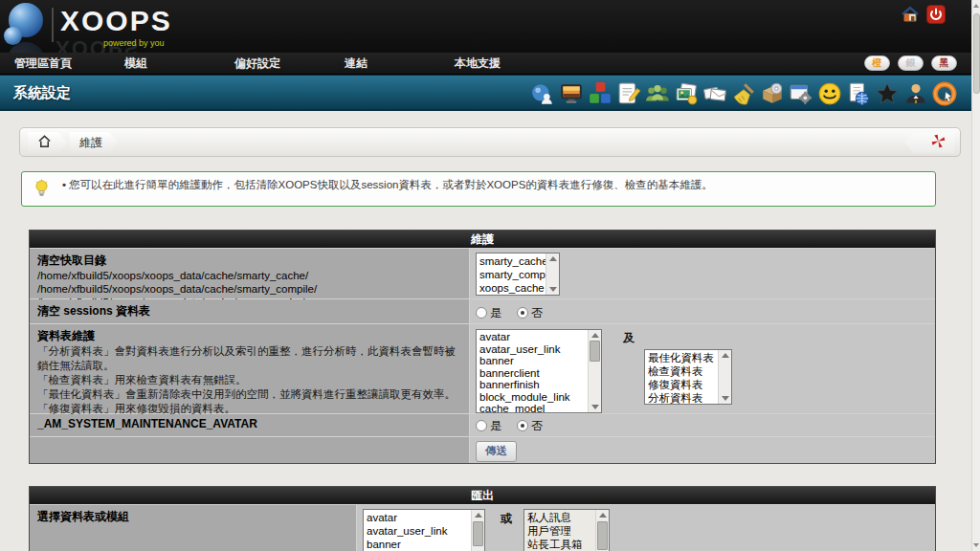 Image resolution: width=980 pixels, height=551 pixels. Describe the element at coordinates (911, 63) in the screenshot. I see `theme-button-silver: 銀` at that location.